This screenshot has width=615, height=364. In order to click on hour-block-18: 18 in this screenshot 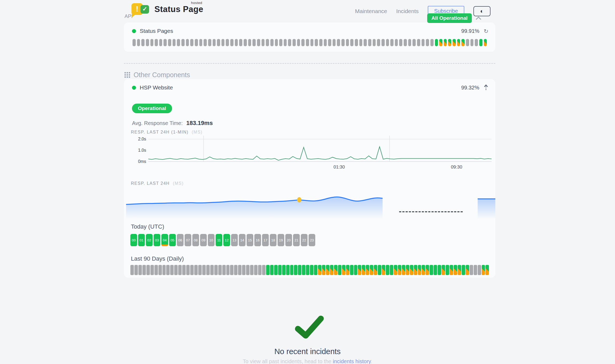, I will do `click(273, 240)`.